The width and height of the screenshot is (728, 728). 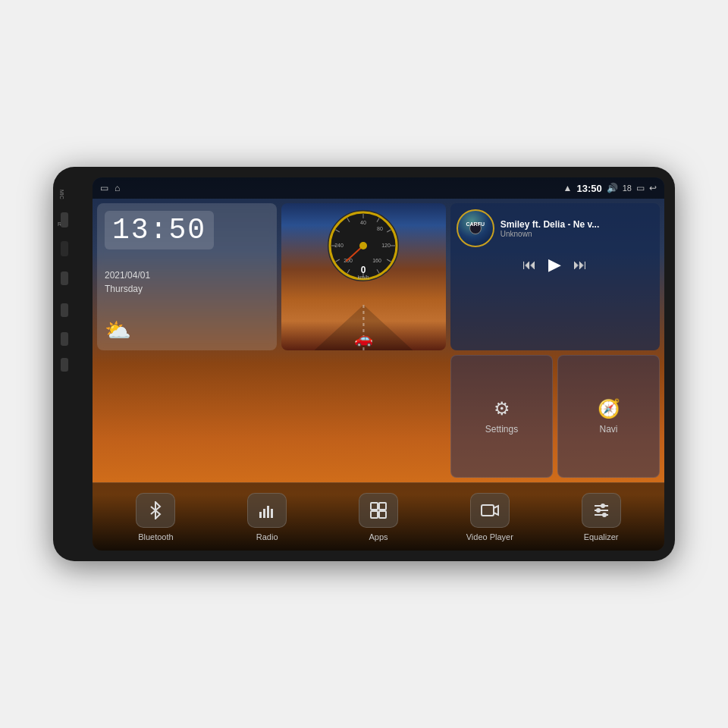 What do you see at coordinates (580, 265) in the screenshot?
I see `next-button: ⏭` at bounding box center [580, 265].